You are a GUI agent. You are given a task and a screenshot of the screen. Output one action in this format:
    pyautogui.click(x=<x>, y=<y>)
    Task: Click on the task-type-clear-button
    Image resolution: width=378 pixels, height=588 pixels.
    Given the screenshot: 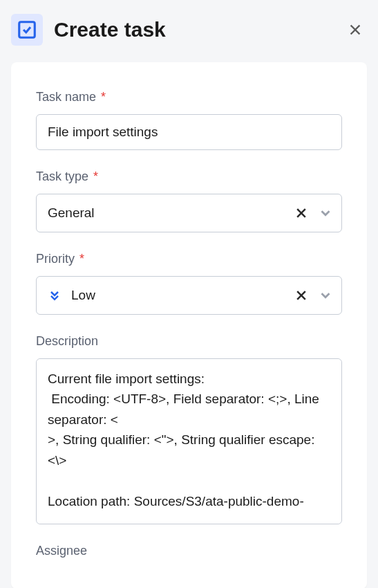 What is the action you would take?
    pyautogui.click(x=301, y=213)
    